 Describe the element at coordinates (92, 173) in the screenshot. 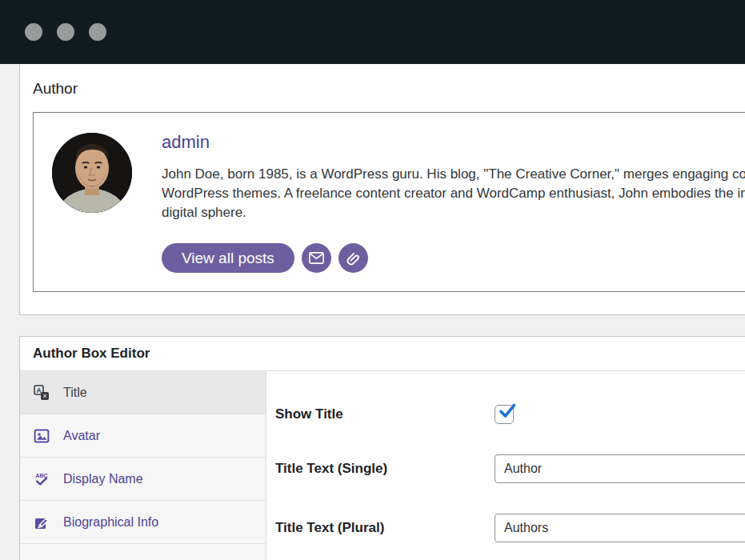

I see `avatar` at that location.